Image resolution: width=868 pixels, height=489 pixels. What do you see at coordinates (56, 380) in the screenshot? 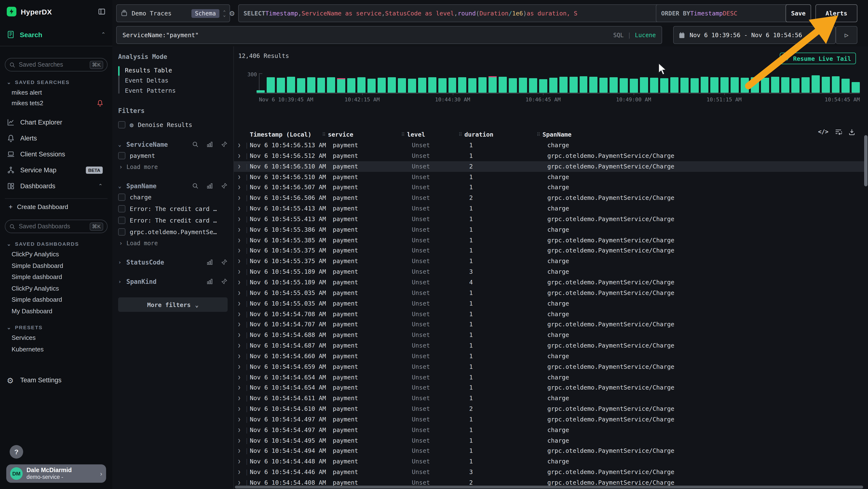
I see `sidebar-item-team-settings: ⚙ Team Settings` at bounding box center [56, 380].